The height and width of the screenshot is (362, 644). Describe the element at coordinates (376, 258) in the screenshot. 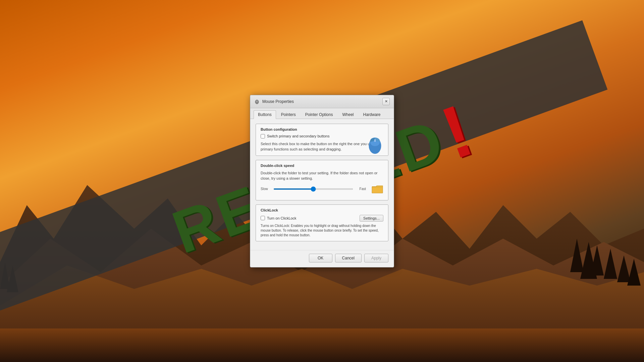

I see `apply-button: Apply` at that location.